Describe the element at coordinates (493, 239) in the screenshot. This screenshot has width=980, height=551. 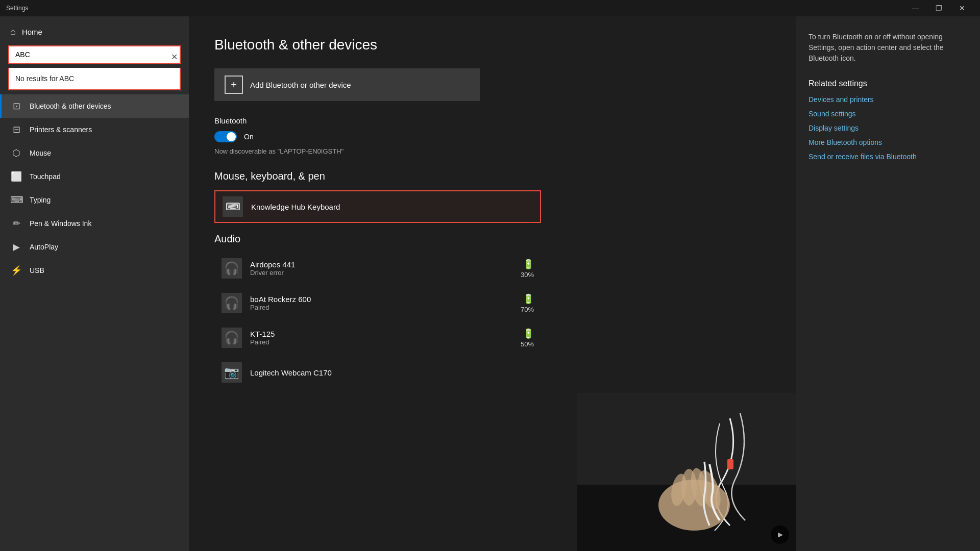
I see `audio-section-heading: Audio` at that location.